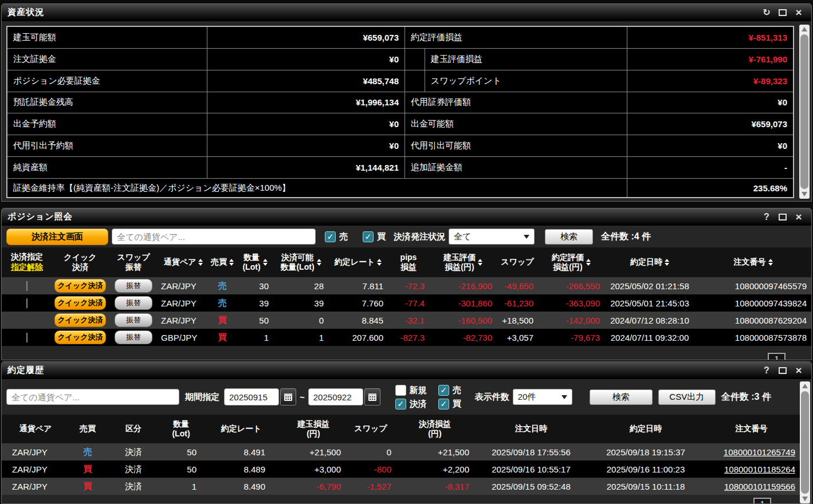 The width and height of the screenshot is (813, 504). I want to click on header-label: 約定日時, so click(646, 429).